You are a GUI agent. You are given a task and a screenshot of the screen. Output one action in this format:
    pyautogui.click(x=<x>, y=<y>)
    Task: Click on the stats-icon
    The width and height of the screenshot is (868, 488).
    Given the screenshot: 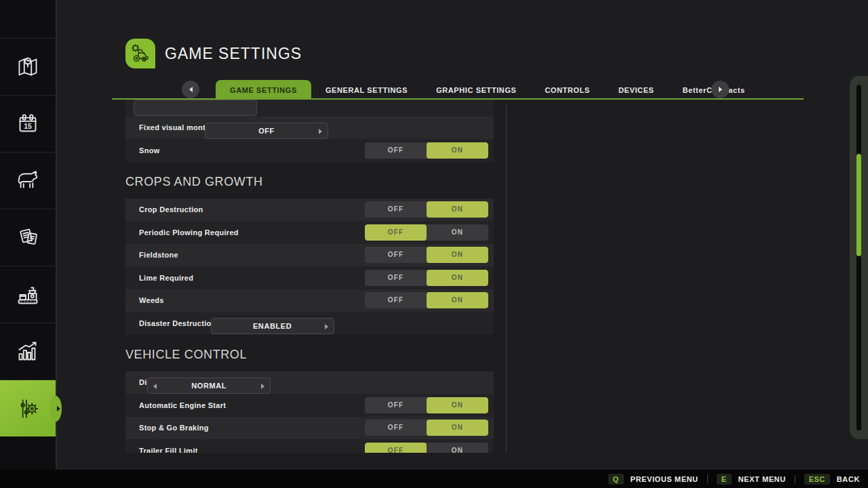 What is the action you would take?
    pyautogui.click(x=28, y=352)
    